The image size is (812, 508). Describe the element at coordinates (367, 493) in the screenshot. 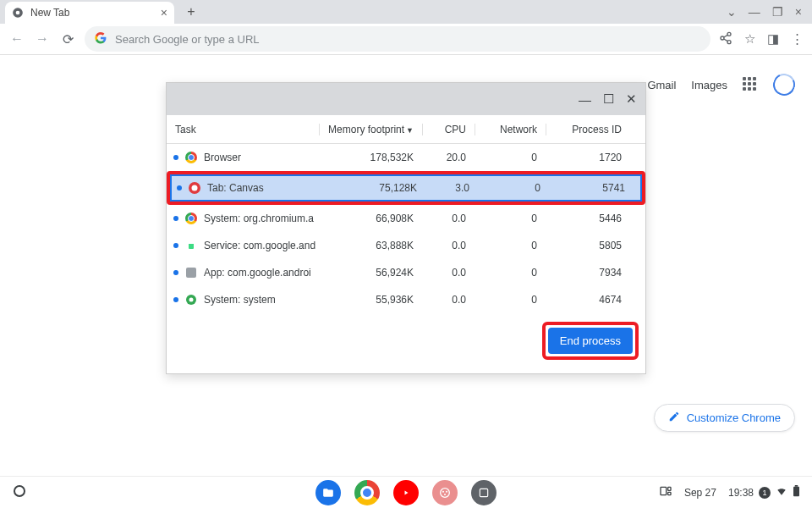

I see `chrome-app-icon` at that location.